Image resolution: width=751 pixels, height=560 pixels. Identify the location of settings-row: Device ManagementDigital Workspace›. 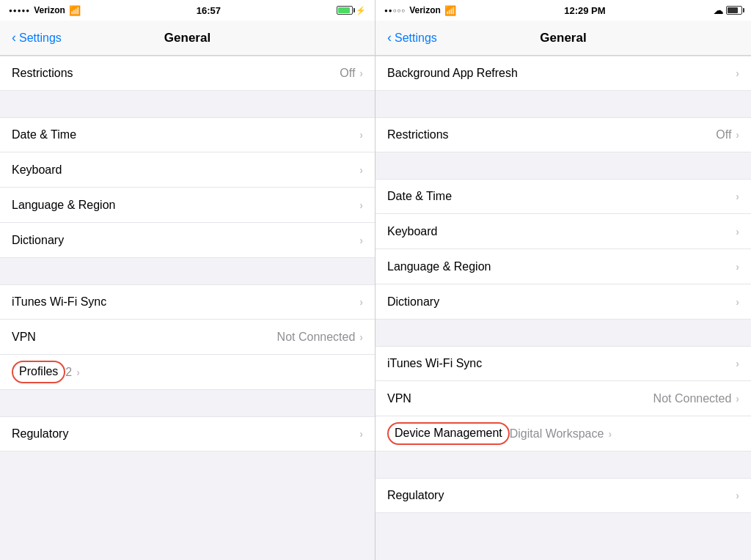
(563, 434).